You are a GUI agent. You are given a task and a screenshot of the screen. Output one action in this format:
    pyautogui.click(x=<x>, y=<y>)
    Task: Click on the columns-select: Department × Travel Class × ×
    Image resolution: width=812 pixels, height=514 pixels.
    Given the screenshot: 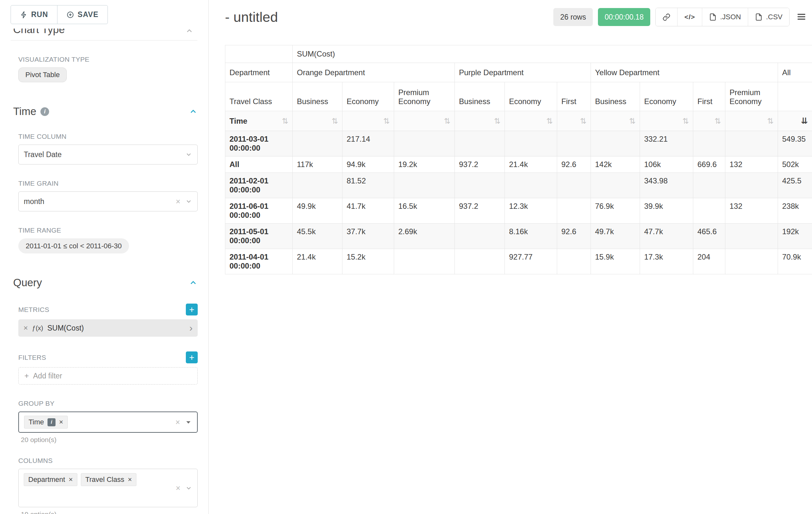 What is the action you would take?
    pyautogui.click(x=108, y=488)
    